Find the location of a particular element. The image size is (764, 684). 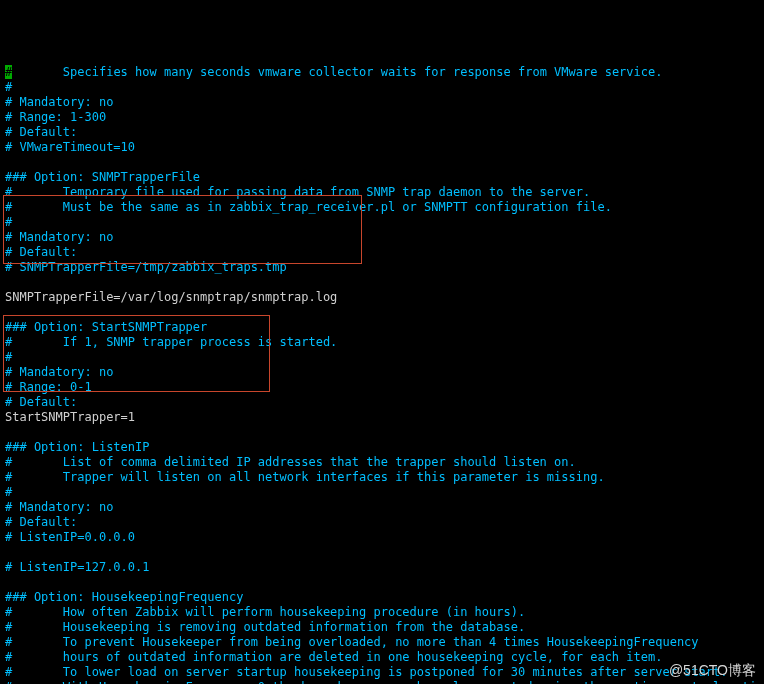

config-line: # Temporary file used for passing data f… is located at coordinates (298, 192).